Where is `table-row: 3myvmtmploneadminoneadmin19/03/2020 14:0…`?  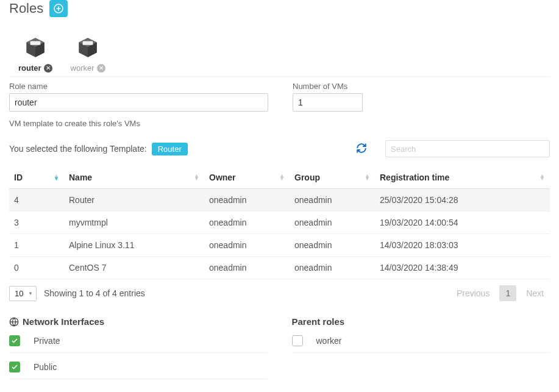 table-row: 3myvmtmploneadminoneadmin19/03/2020 14:0… is located at coordinates (279, 223).